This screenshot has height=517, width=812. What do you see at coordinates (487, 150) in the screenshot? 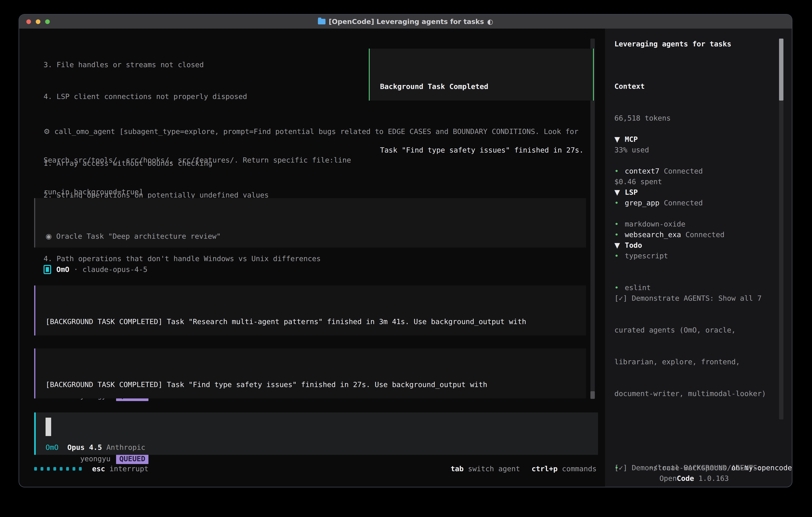
I see `toast-body: Task "Find type safety issues" finished …` at bounding box center [487, 150].